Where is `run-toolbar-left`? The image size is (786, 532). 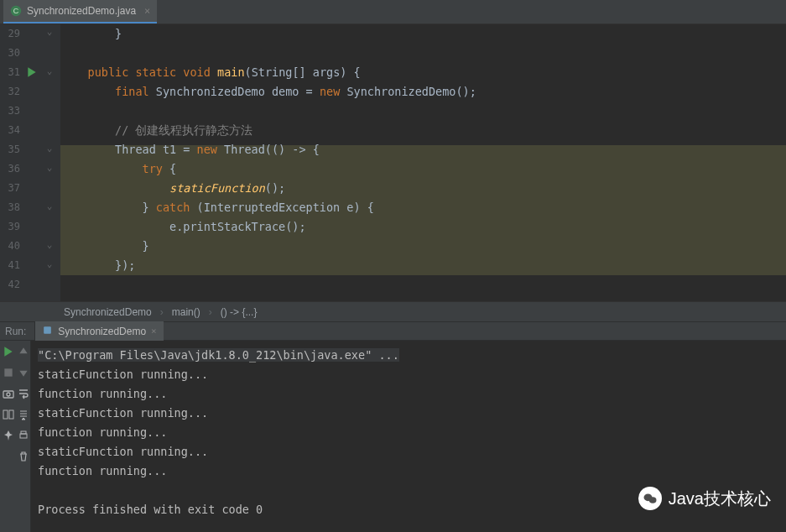
run-toolbar-left is located at coordinates (8, 436).